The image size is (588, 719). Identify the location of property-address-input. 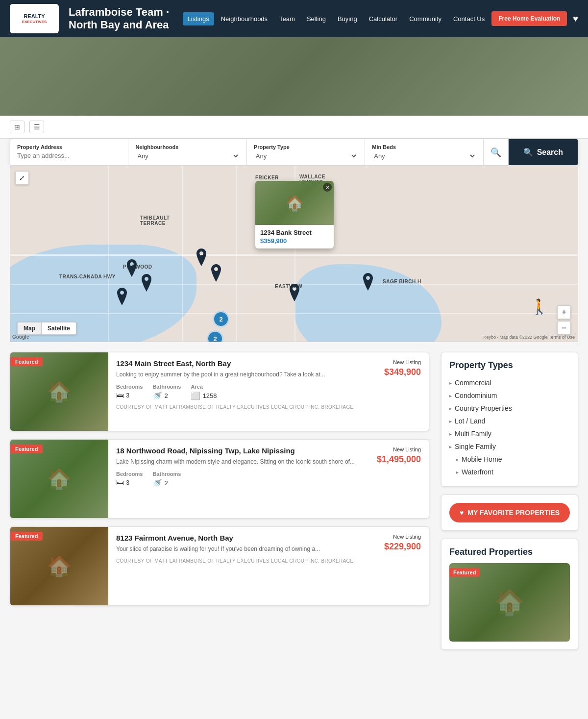
(69, 156).